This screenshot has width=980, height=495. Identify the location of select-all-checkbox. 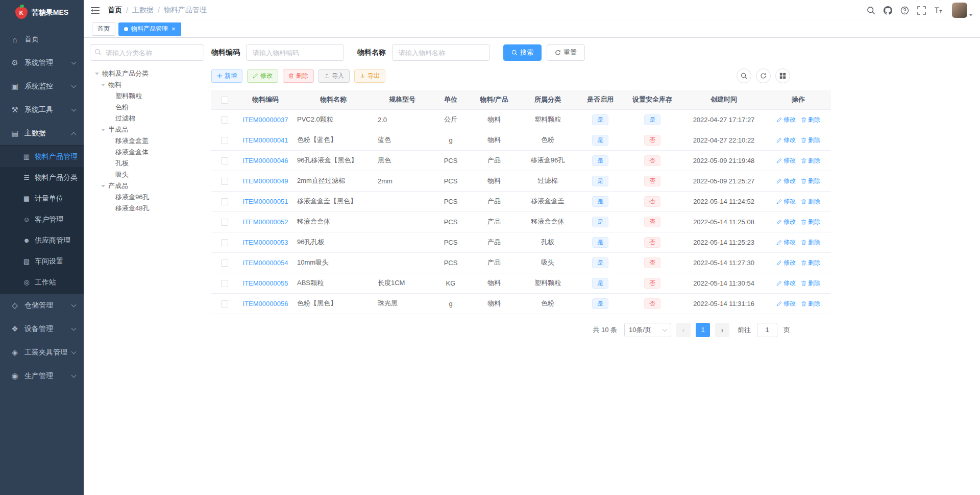
(225, 100).